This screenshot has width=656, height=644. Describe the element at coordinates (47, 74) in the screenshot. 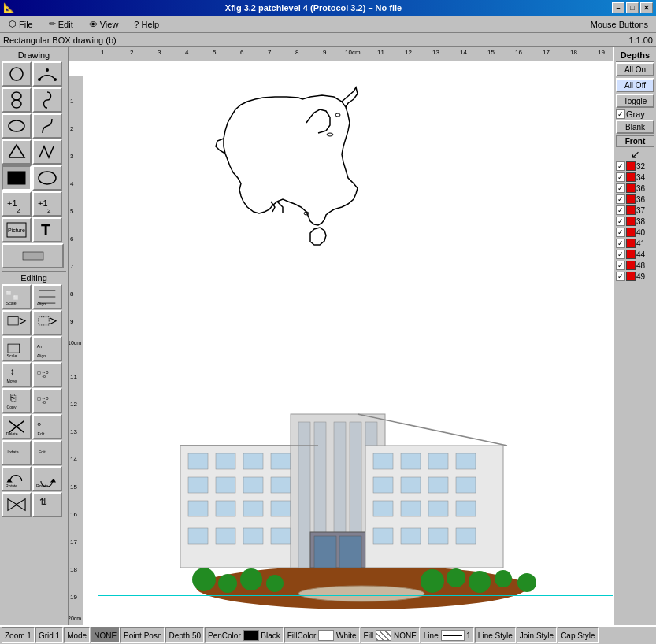

I see `arc-tool-btn` at that location.